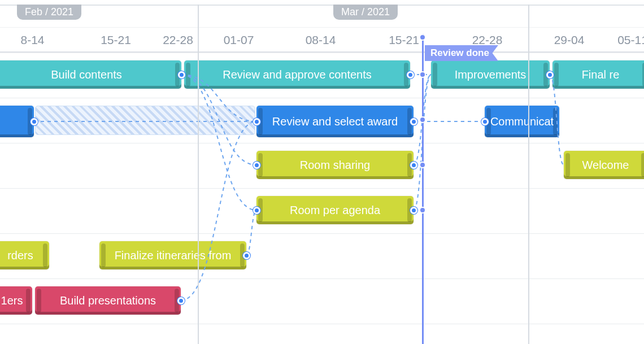 The width and height of the screenshot is (644, 344). What do you see at coordinates (322, 16) in the screenshot?
I see `month-row: Feb / 2021Mar / 2021` at bounding box center [322, 16].